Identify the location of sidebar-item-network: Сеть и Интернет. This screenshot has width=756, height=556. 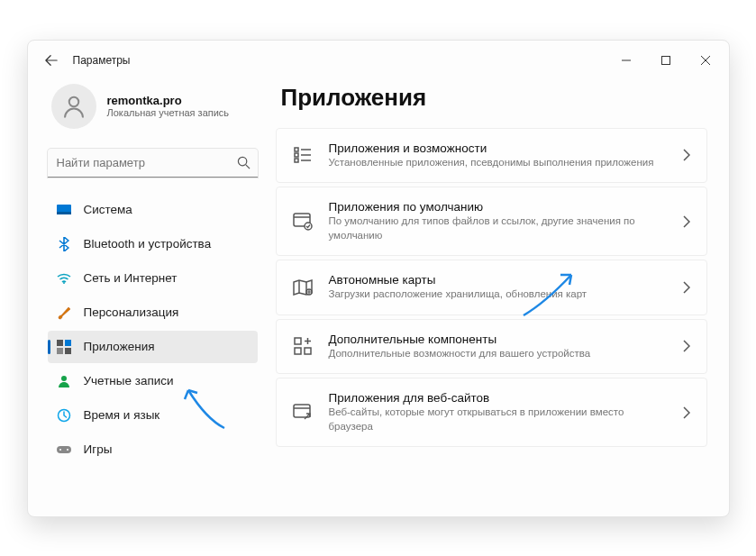
(153, 278).